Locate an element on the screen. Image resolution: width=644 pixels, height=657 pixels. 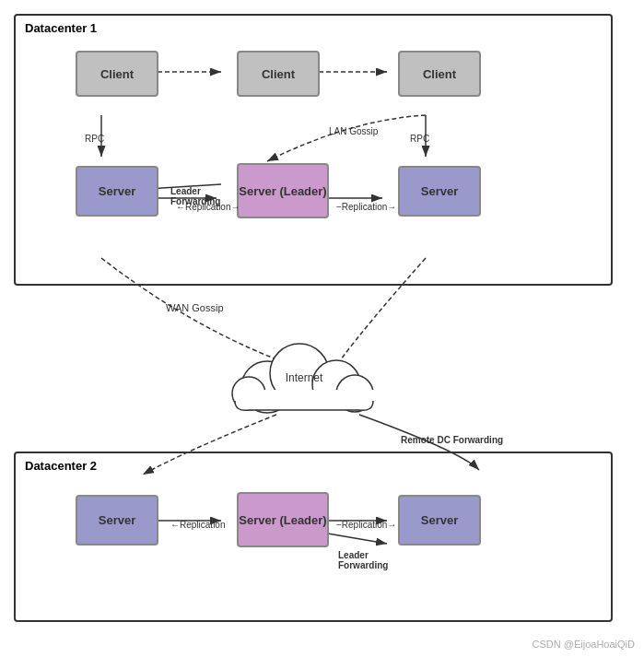
wan-gossip-label: WAN Gossip is located at coordinates (195, 308).